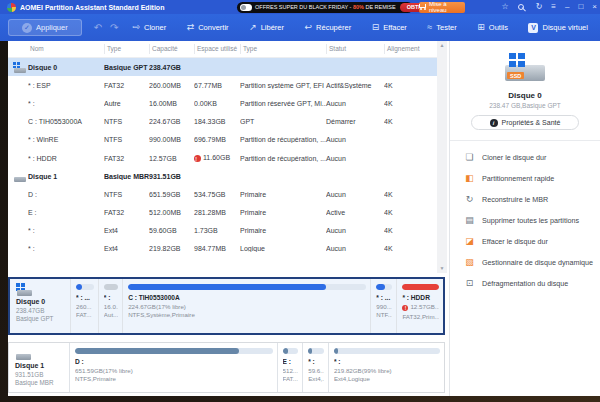  Describe the element at coordinates (532, 262) in the screenshot. I see `sidebar-action: ▧Gestionnaire de disque dynamique` at that location.